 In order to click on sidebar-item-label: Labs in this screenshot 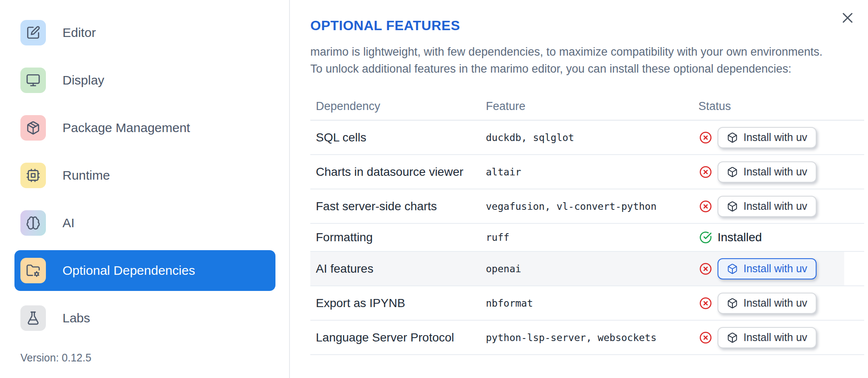, I will do `click(77, 318)`.